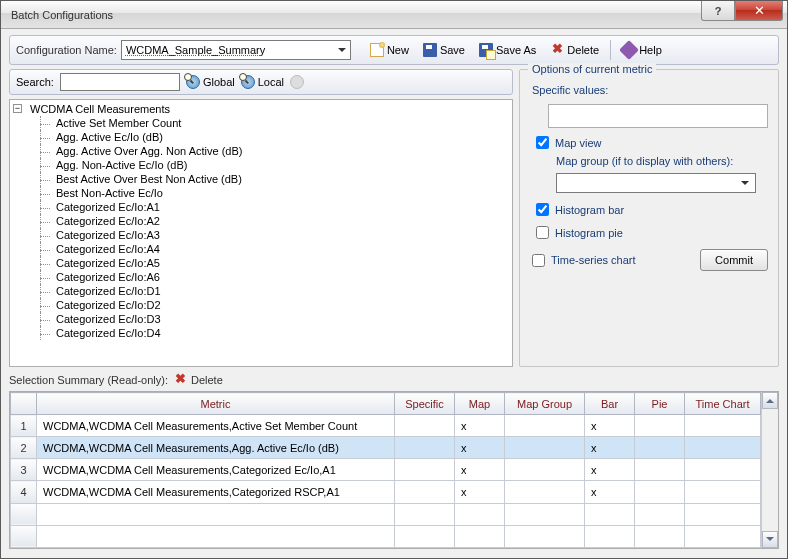 This screenshot has width=788, height=559. I want to click on tree-item: Categorized Ec/Io:A6, so click(283, 277).